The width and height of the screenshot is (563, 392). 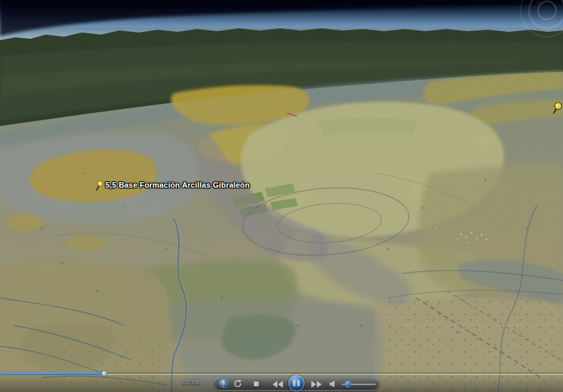 I want to click on tour-progress-handle, so click(x=104, y=374).